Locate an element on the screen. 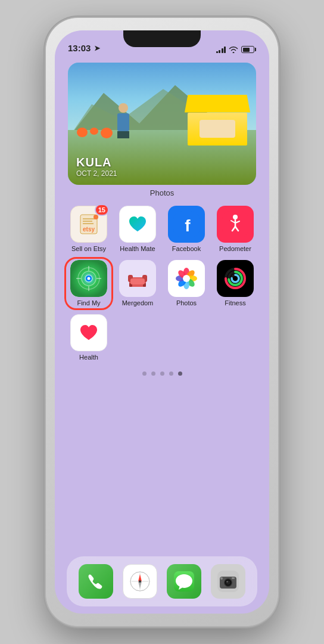 This screenshot has width=324, height=644. app-find-my: Find My is located at coordinates (89, 284).